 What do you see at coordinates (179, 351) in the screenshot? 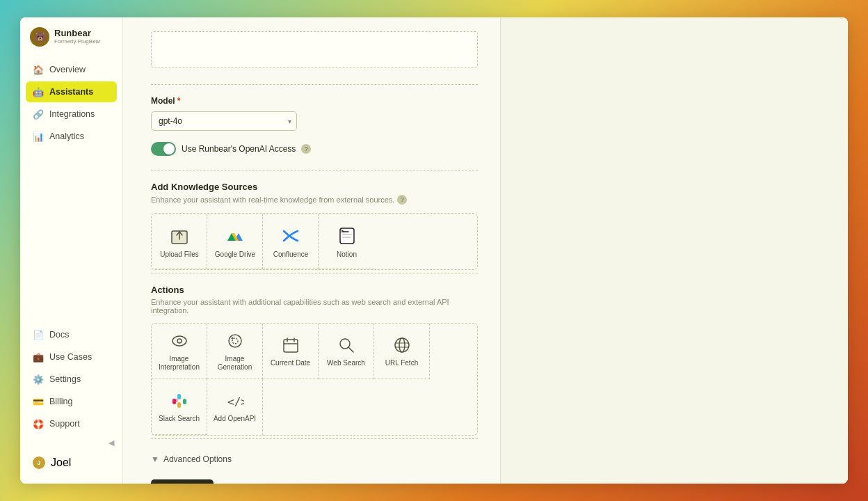
I see `action-image-interpretation: Image Interpretation` at bounding box center [179, 351].